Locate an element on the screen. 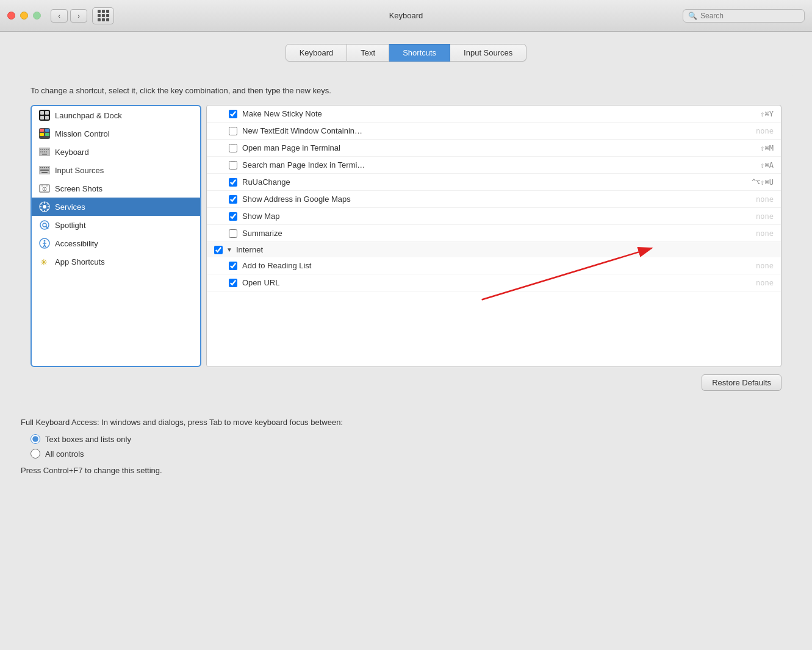  key-reading-list: none is located at coordinates (765, 266).